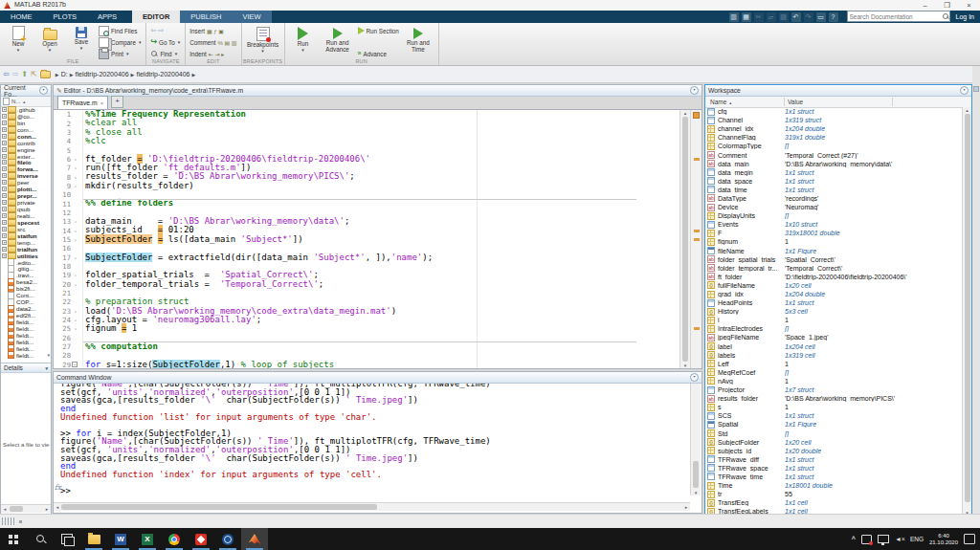 The height and width of the screenshot is (550, 980). Describe the element at coordinates (834, 302) in the screenshot. I see `table-row: HeadPoints1x1 struct` at that location.